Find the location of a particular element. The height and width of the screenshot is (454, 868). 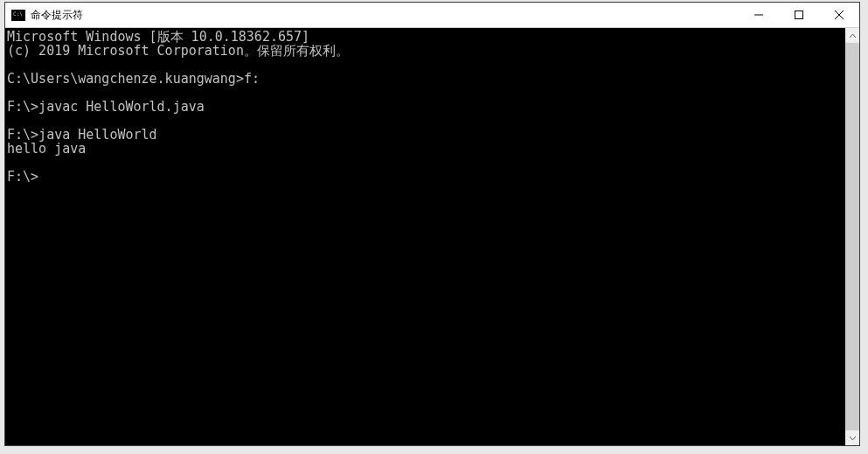

maximize-icon is located at coordinates (799, 15).